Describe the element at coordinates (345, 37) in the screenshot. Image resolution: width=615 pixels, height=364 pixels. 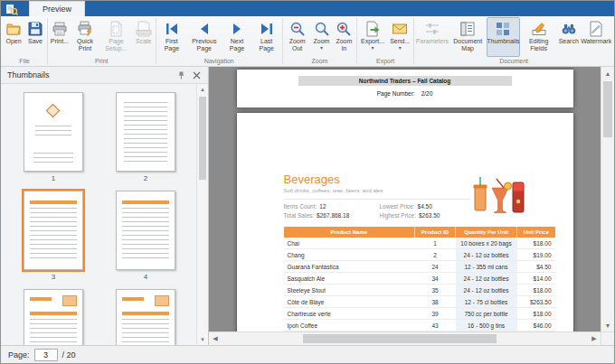
I see `zoom-in-button: Zoom In` at that location.